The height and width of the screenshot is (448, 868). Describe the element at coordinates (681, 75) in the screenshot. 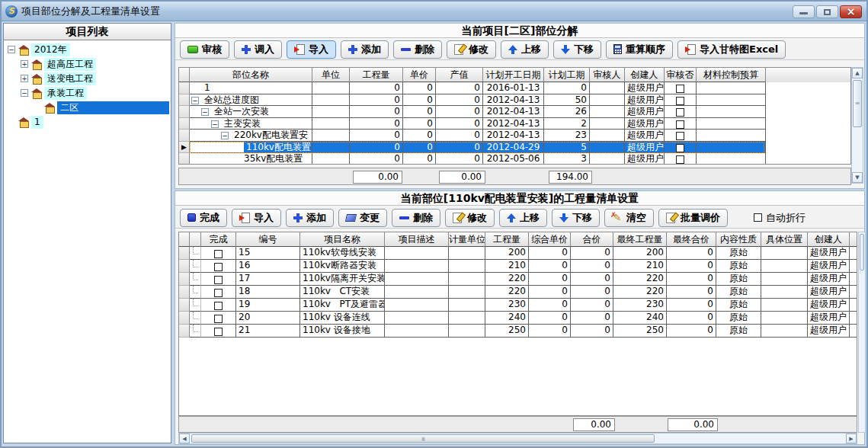

I see `column-header: 审核否` at that location.